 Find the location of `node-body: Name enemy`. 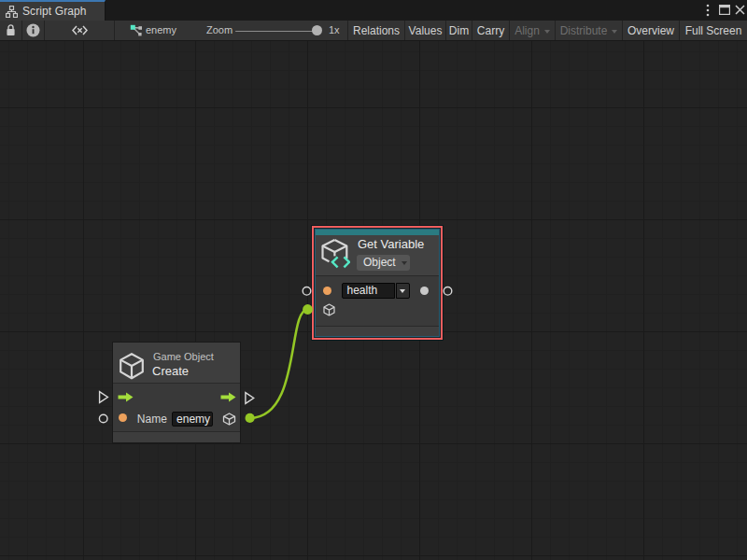

node-body: Name enemy is located at coordinates (176, 407).